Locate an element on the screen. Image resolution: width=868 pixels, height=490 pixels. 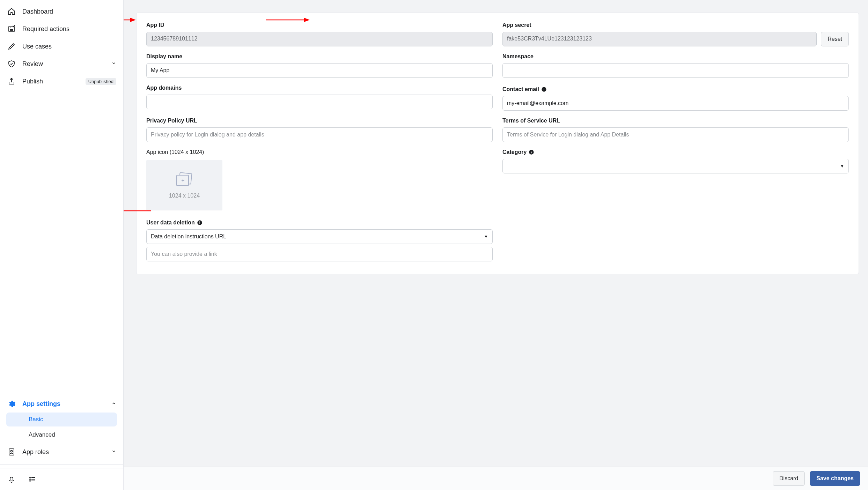
app-id-value: 123456789101112 is located at coordinates (319, 39).